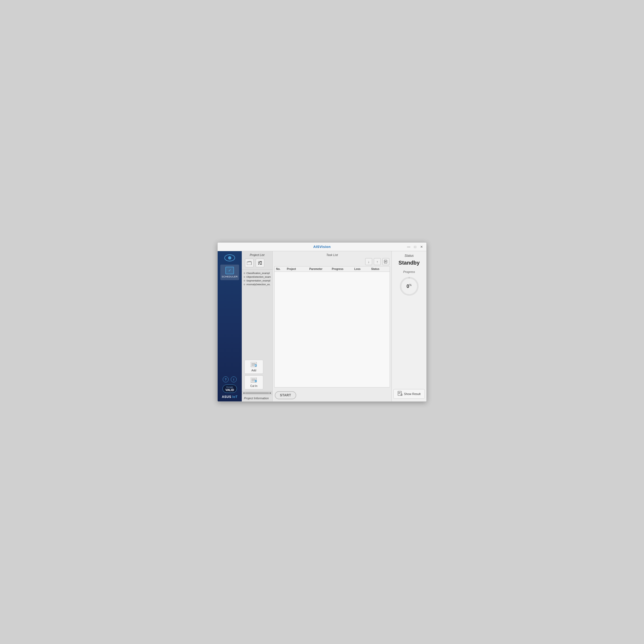 The height and width of the screenshot is (644, 644). I want to click on project-icon-row, so click(257, 264).